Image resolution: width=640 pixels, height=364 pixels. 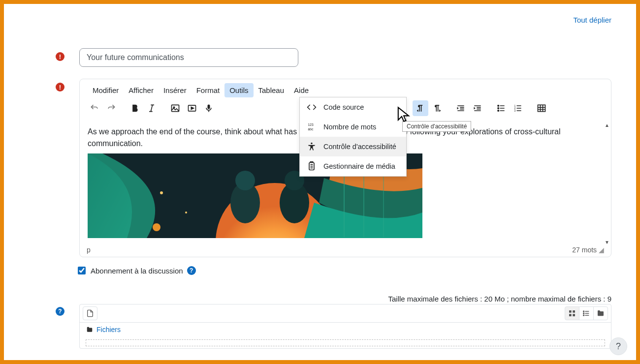 I want to click on outdent-button, so click(x=461, y=108).